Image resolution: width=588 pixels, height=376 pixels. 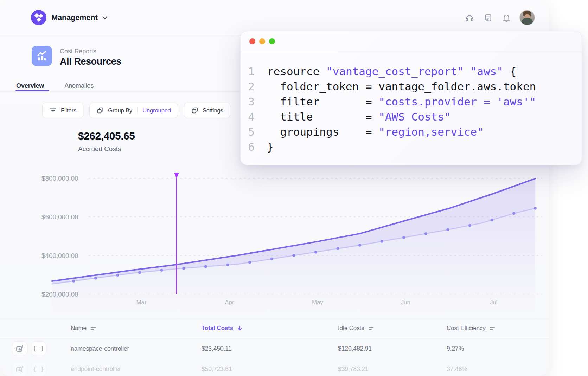 I want to click on y-axis-tick-label: $400,000.00, so click(x=60, y=256).